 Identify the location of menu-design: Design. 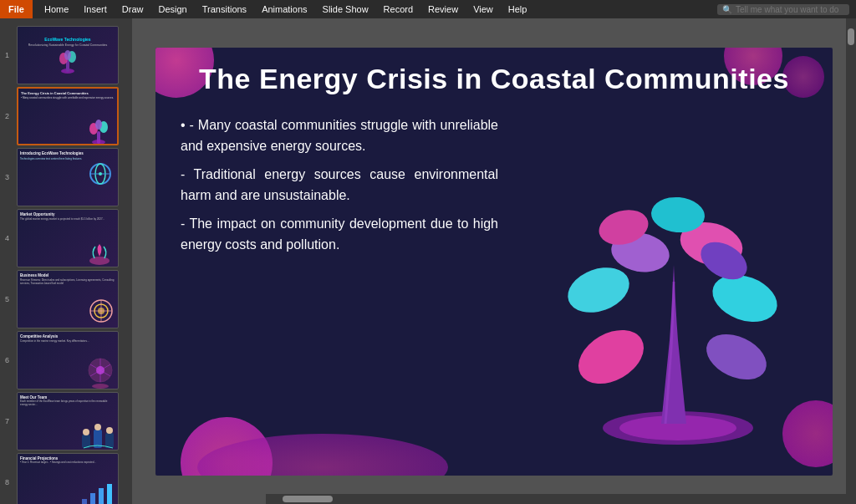
(172, 9).